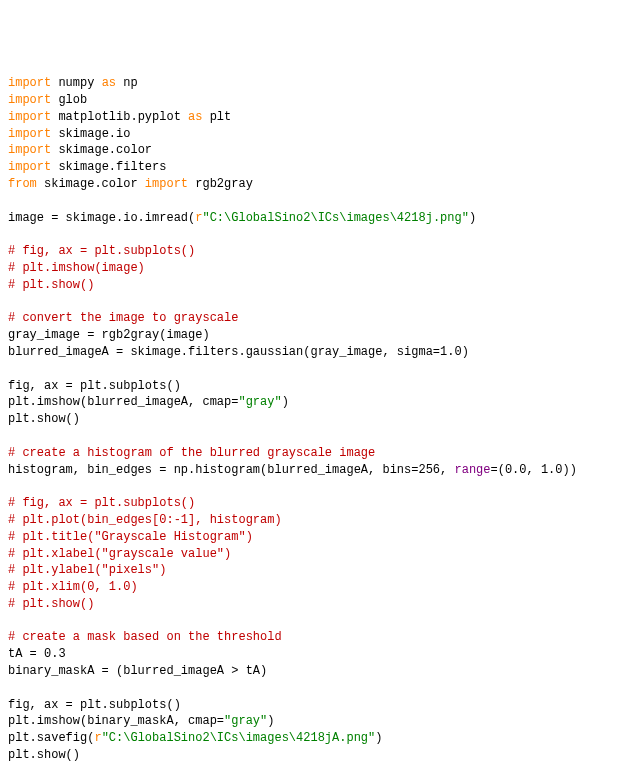 This screenshot has height=767, width=634. I want to click on name-rgb2gray: rgb2gray, so click(220, 184).